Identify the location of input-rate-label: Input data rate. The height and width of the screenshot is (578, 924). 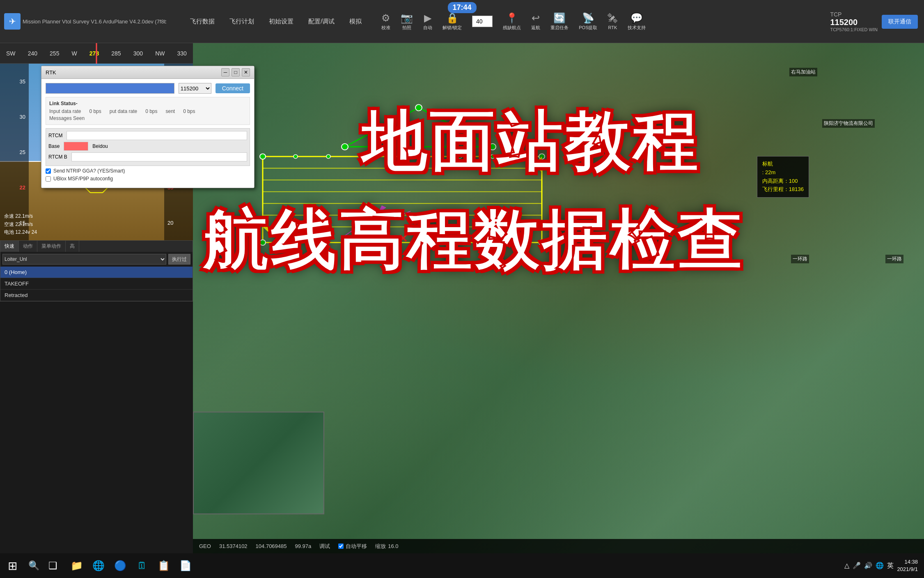
(65, 111).